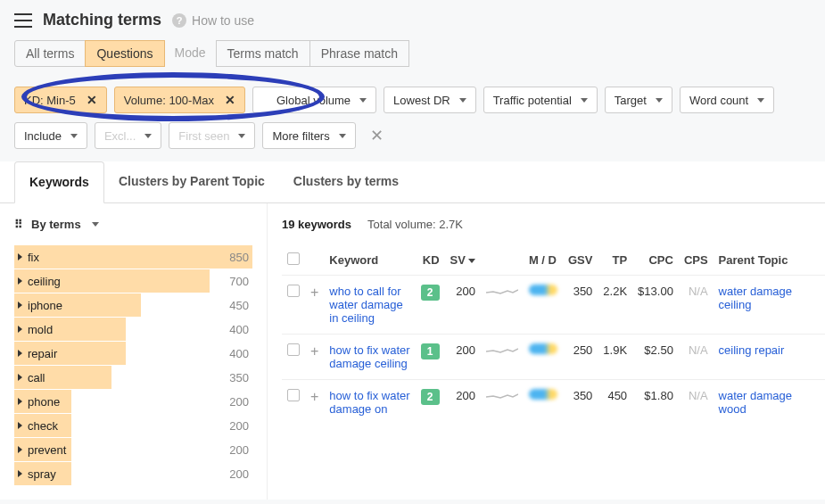 This screenshot has height=504, width=825. I want to click on cpc-value: $1.80, so click(656, 403).